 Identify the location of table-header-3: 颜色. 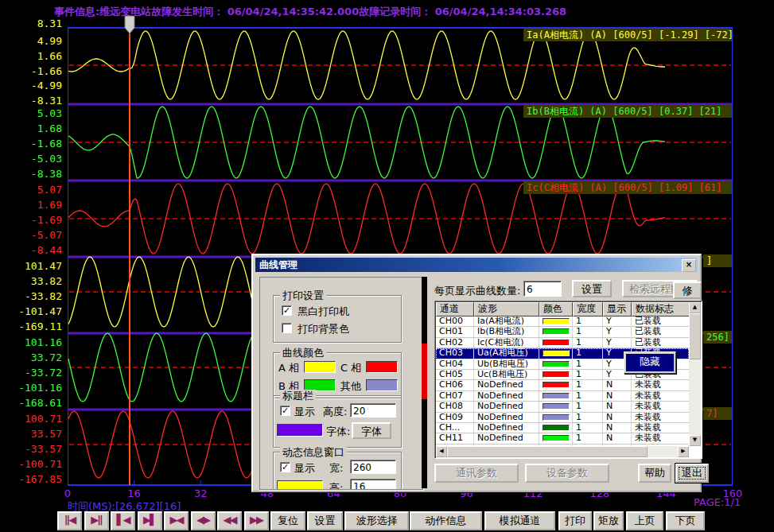
(556, 309).